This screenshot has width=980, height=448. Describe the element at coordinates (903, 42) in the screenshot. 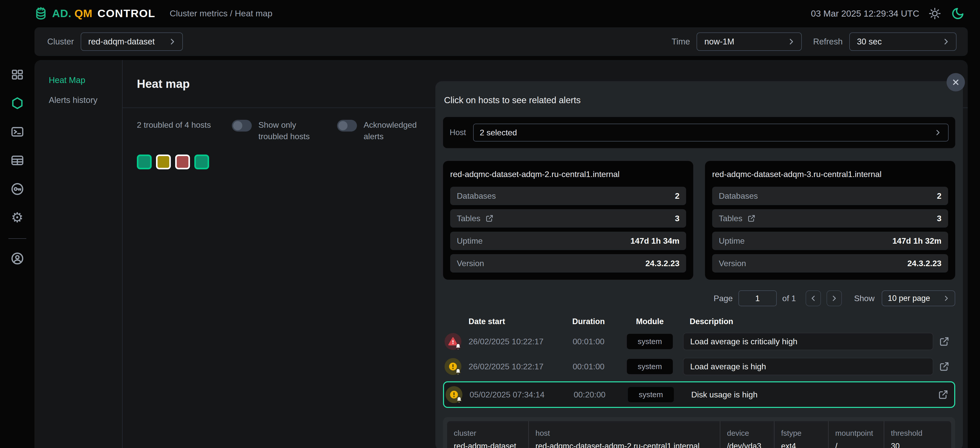

I see `refresh-select: 30 sec` at that location.